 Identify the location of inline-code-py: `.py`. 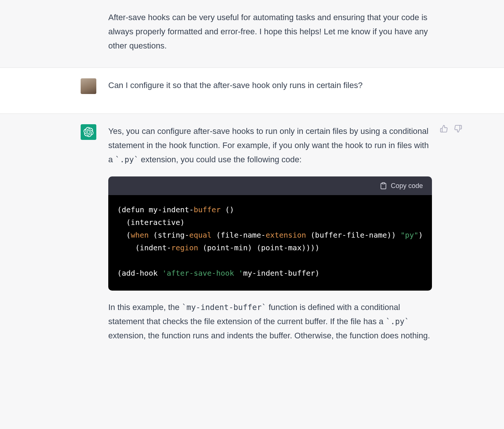
(127, 160).